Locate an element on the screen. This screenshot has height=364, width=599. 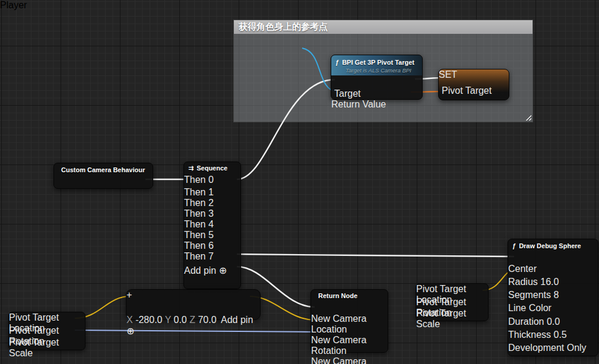
y-value-field: 0.0 is located at coordinates (180, 319).